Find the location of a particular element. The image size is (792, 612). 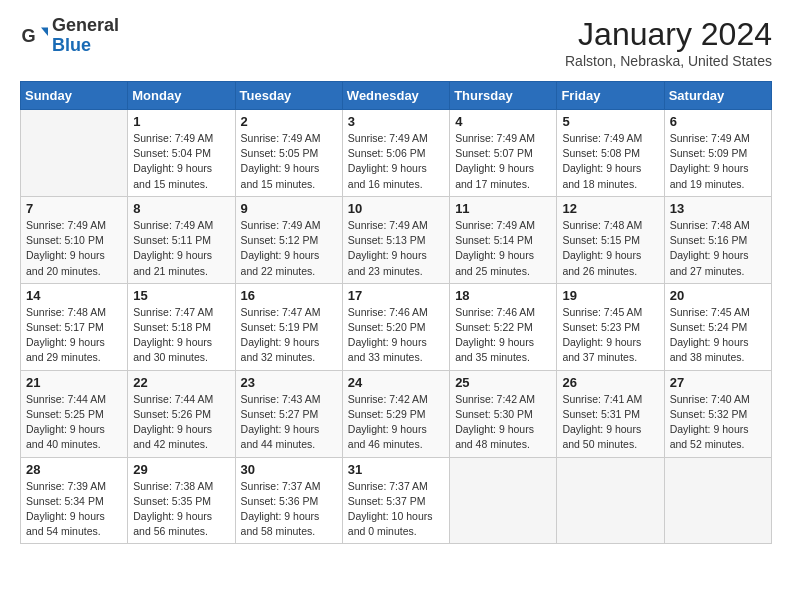

weekday-header-sunday: Sunday is located at coordinates (74, 96).